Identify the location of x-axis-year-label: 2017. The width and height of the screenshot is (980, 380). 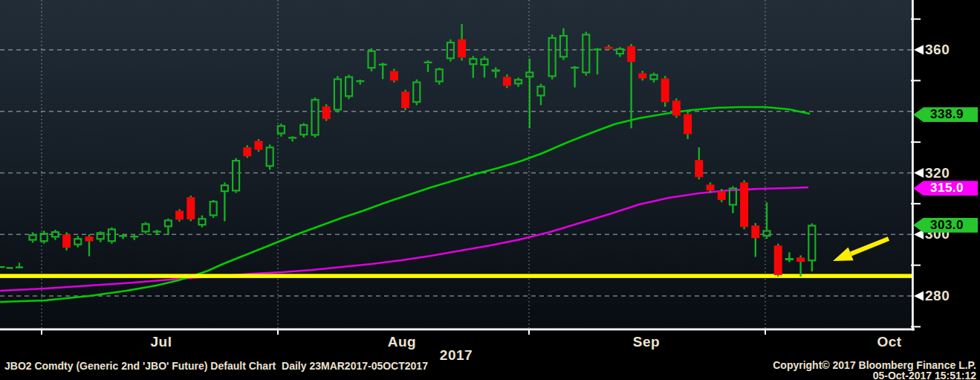
(456, 355).